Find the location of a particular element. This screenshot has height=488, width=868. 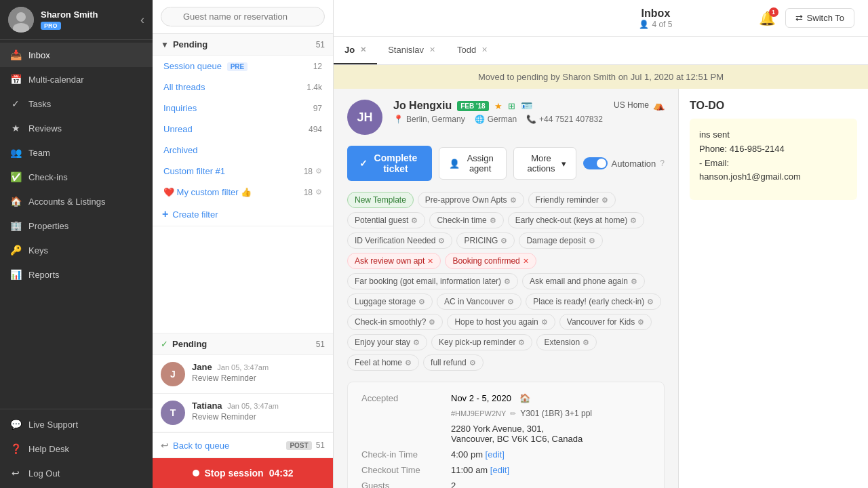

automation-toggle-switch is located at coordinates (595, 163).